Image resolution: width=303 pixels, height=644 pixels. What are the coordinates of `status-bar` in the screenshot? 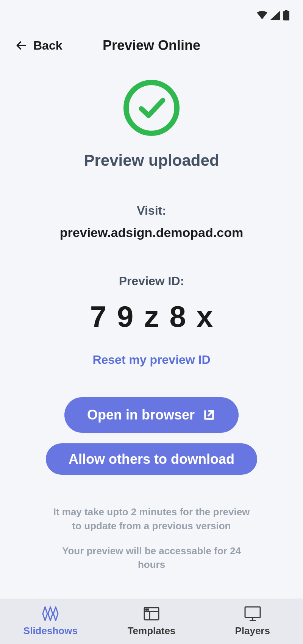 It's located at (152, 15).